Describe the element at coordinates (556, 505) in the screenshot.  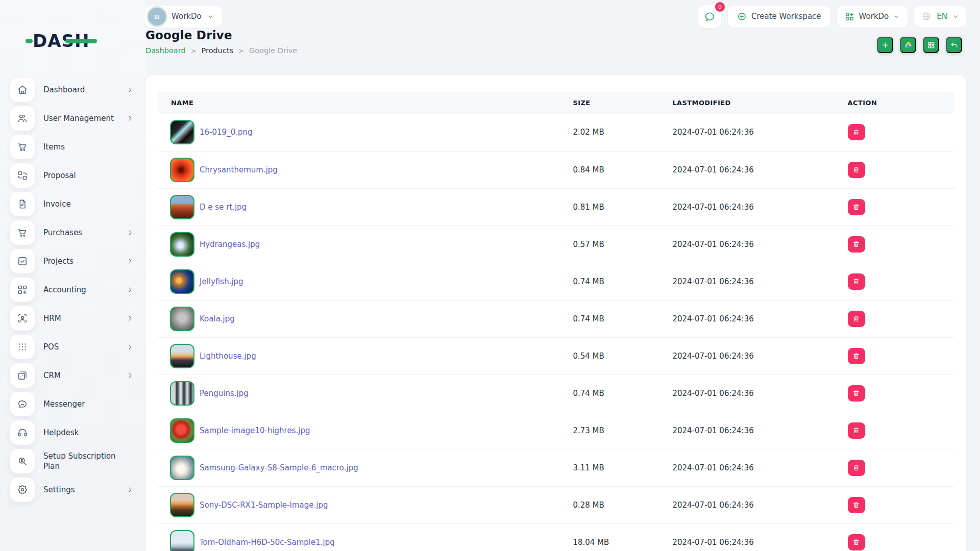
I see `table-row: Sony-DSC-RX1-Sample-Image.jpg 0.28 MB 20…` at that location.